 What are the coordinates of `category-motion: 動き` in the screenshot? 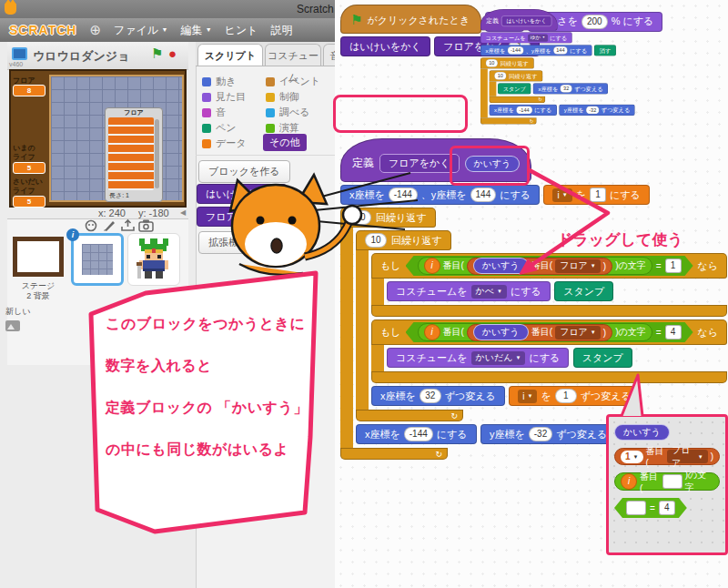 It's located at (218, 82).